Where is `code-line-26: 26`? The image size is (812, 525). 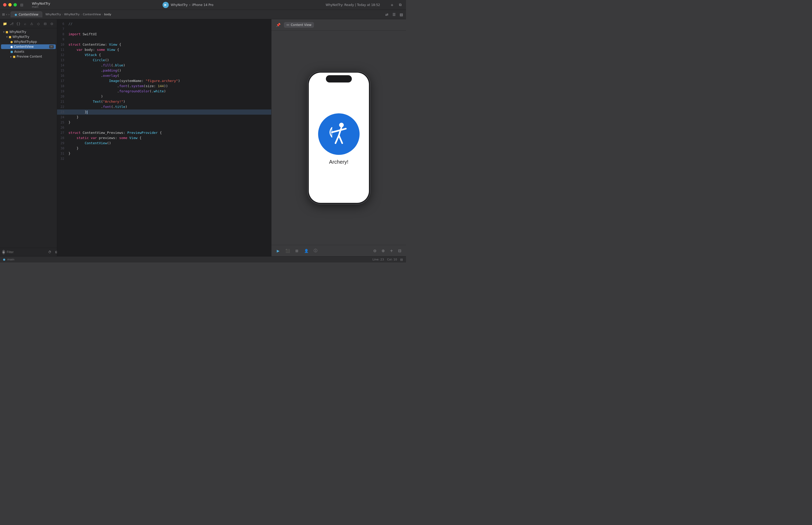
code-line-26: 26 is located at coordinates (164, 127).